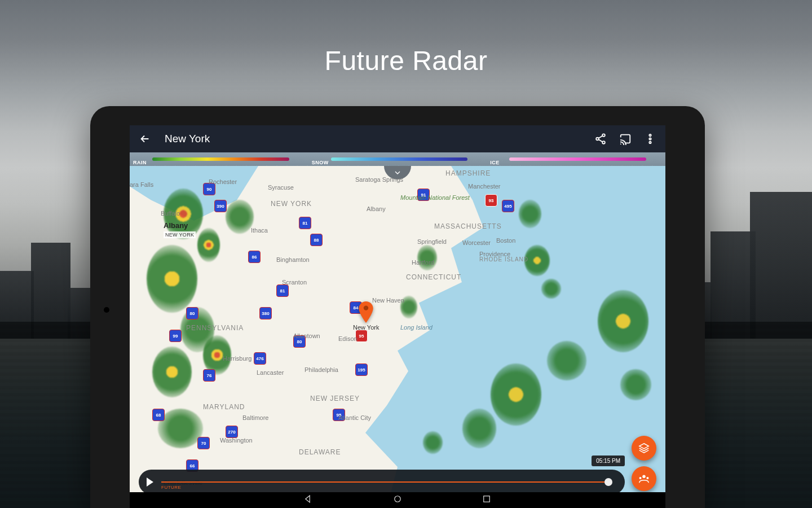  What do you see at coordinates (577, 159) in the screenshot?
I see `legend-ice-gradient` at bounding box center [577, 159].